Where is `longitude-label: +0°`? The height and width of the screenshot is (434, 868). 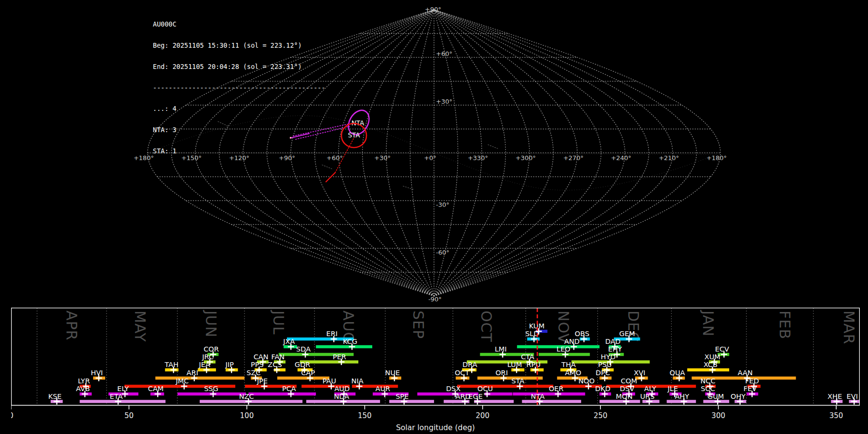
longitude-label: +0° is located at coordinates (430, 158).